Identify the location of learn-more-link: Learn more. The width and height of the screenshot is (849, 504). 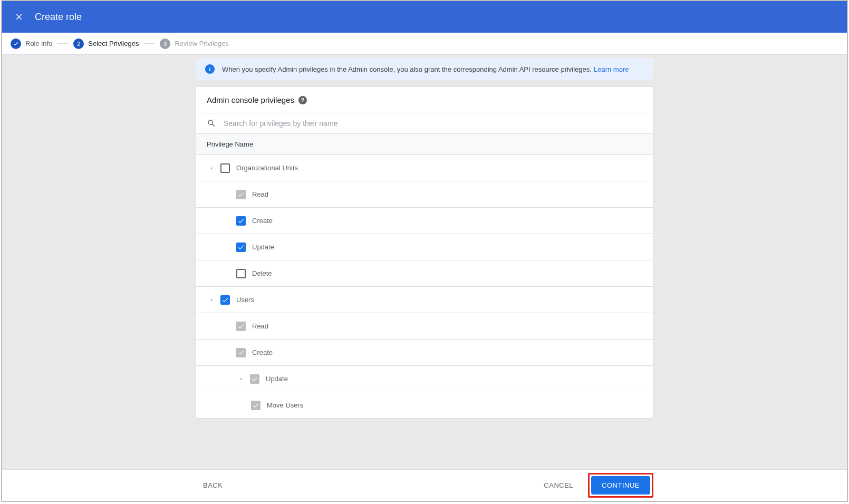
(611, 70).